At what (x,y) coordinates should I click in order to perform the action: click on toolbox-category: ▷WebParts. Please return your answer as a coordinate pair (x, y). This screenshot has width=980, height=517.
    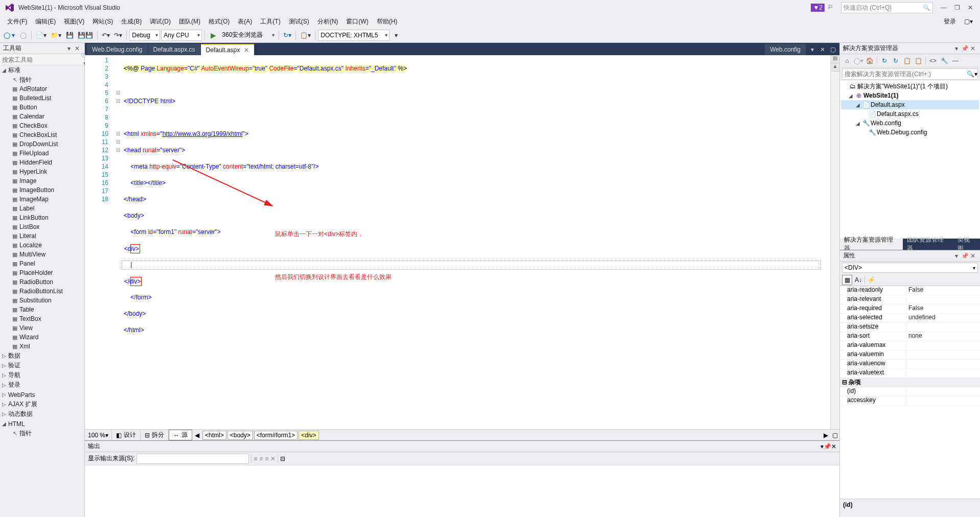
    Looking at the image, I should click on (42, 394).